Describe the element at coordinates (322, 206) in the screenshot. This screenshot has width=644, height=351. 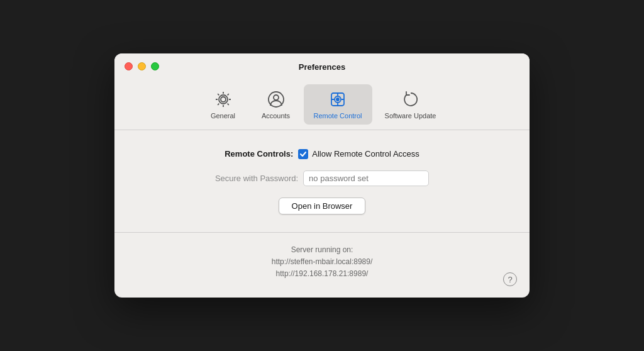
I see `open-in-browser-button: Open in Browser` at that location.